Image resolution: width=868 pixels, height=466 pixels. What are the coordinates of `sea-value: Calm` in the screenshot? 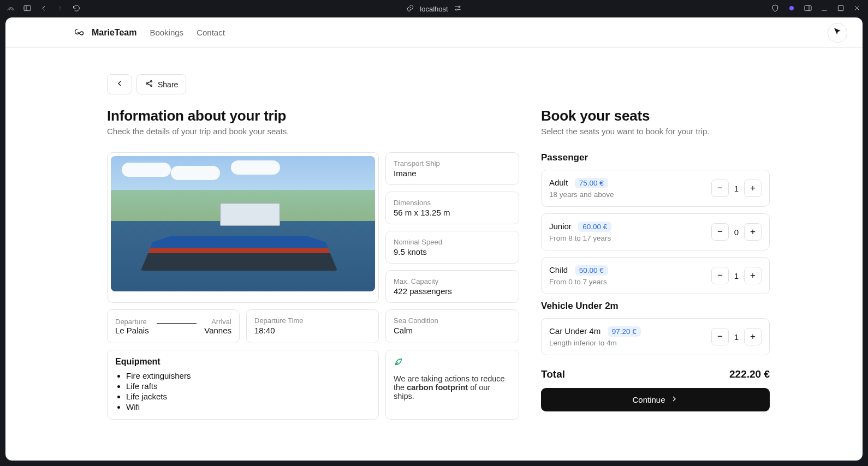 It's located at (452, 331).